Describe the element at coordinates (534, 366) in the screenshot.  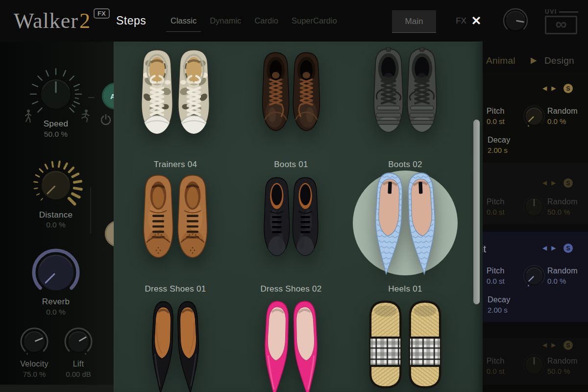
I see `random-knob` at that location.